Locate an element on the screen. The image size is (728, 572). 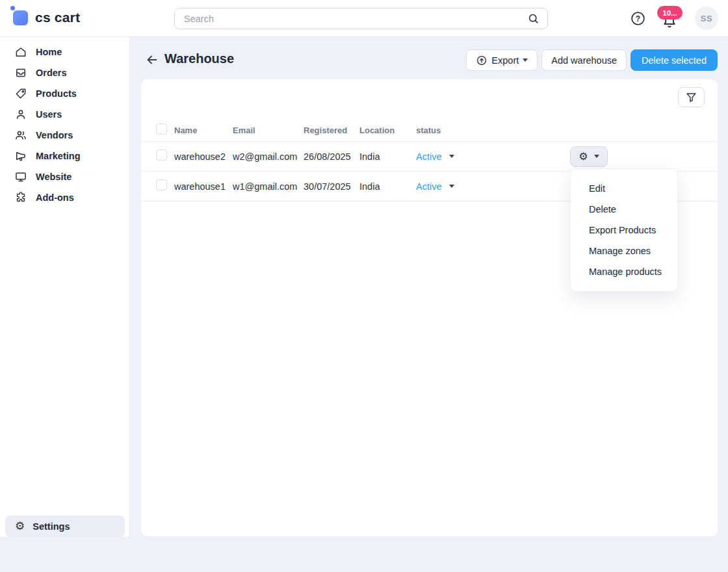
cell-name: warehouse2 is located at coordinates (203, 157).